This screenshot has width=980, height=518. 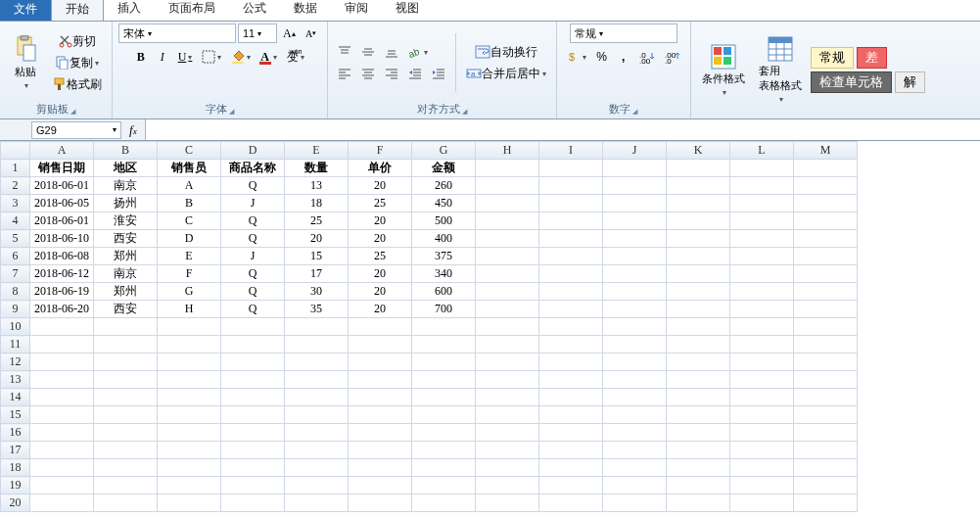 I want to click on cell-L3, so click(x=762, y=204).